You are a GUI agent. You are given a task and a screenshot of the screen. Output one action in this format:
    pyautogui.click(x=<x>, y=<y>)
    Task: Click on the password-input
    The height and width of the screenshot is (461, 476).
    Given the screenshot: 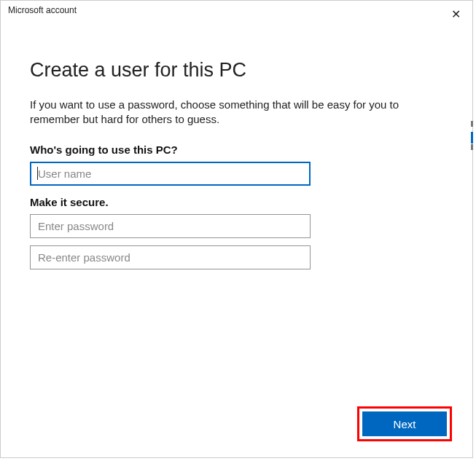 What is the action you would take?
    pyautogui.click(x=171, y=226)
    